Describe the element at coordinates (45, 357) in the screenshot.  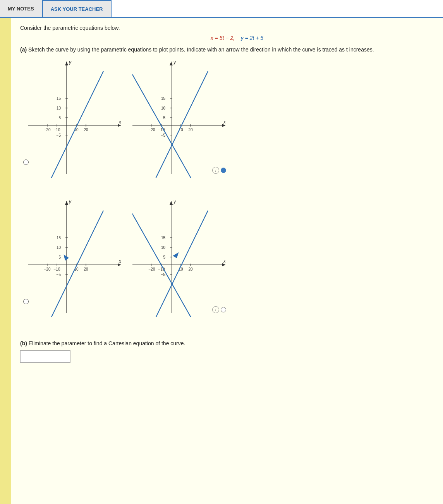
I see `cartesian-answer-input` at that location.